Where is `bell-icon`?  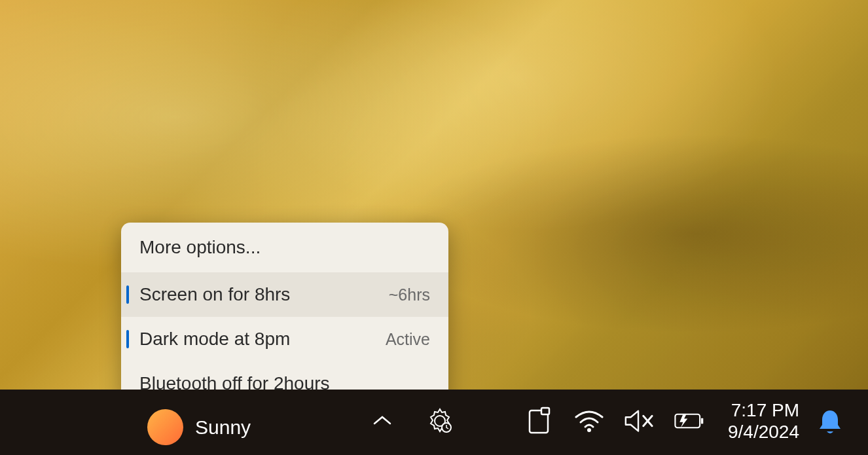
bell-icon is located at coordinates (830, 422).